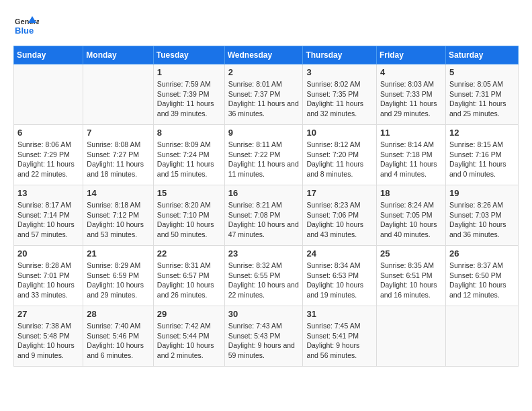 The width and height of the screenshot is (532, 411). What do you see at coordinates (189, 73) in the screenshot?
I see `day-number: 1` at bounding box center [189, 73].